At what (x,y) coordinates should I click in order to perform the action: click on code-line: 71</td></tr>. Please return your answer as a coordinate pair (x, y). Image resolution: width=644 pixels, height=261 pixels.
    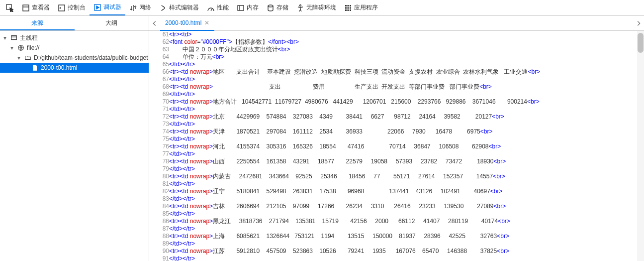
    Looking at the image, I should click on (345, 110).